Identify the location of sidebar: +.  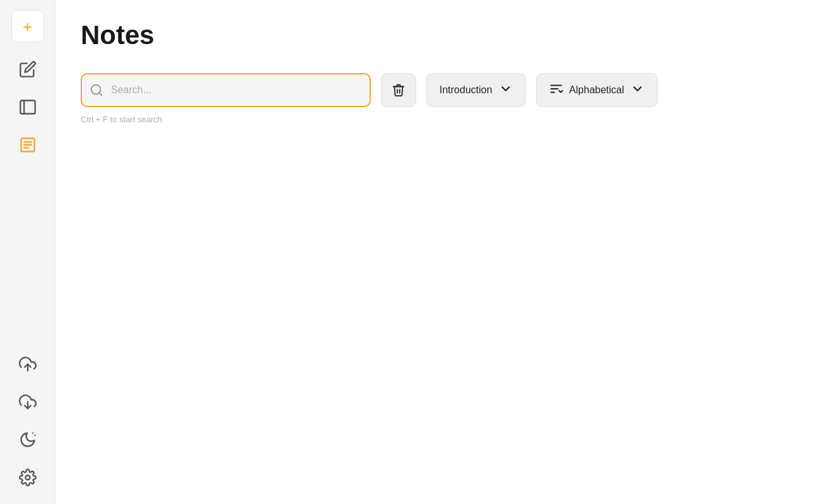
(28, 252).